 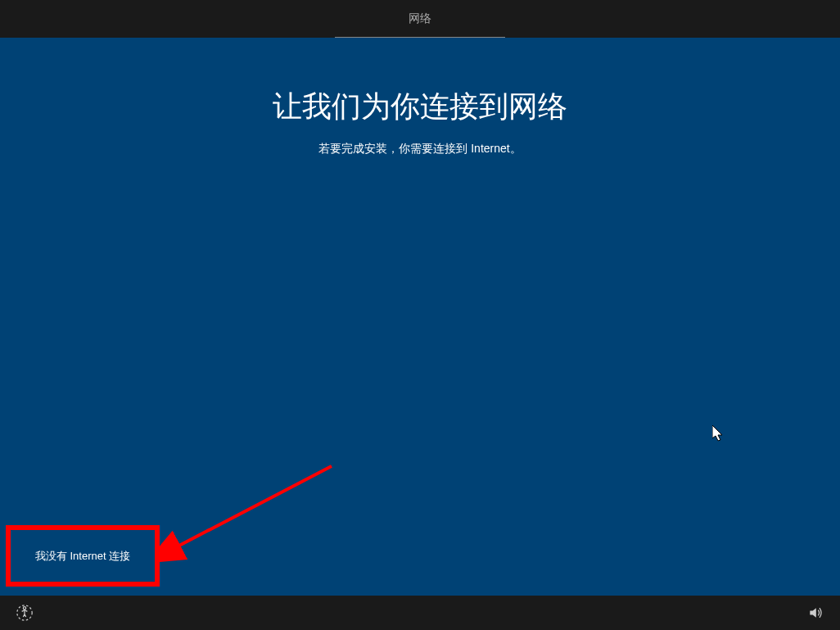 I want to click on volume-button, so click(x=815, y=613).